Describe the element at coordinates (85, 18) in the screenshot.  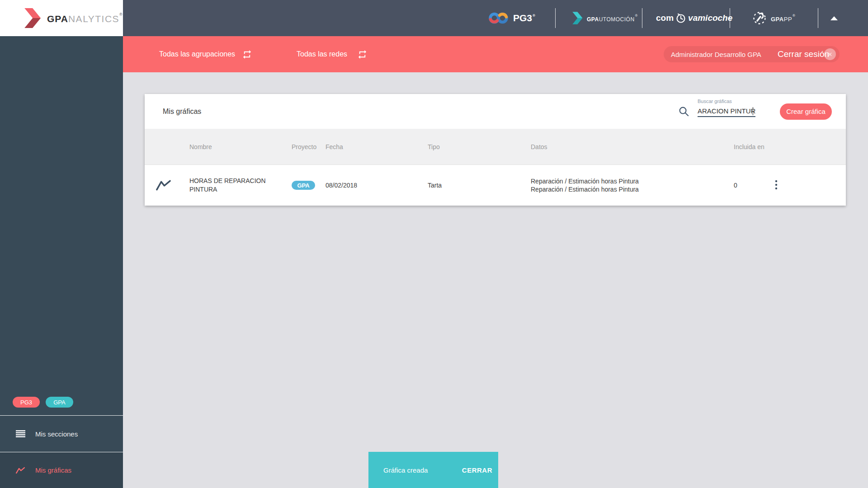
I see `brand-text: GPANALYTICS®` at that location.